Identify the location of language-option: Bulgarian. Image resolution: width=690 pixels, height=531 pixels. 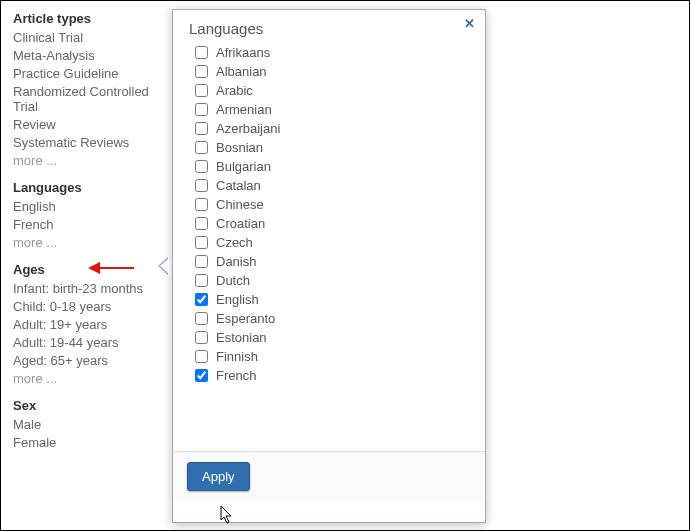
(329, 166).